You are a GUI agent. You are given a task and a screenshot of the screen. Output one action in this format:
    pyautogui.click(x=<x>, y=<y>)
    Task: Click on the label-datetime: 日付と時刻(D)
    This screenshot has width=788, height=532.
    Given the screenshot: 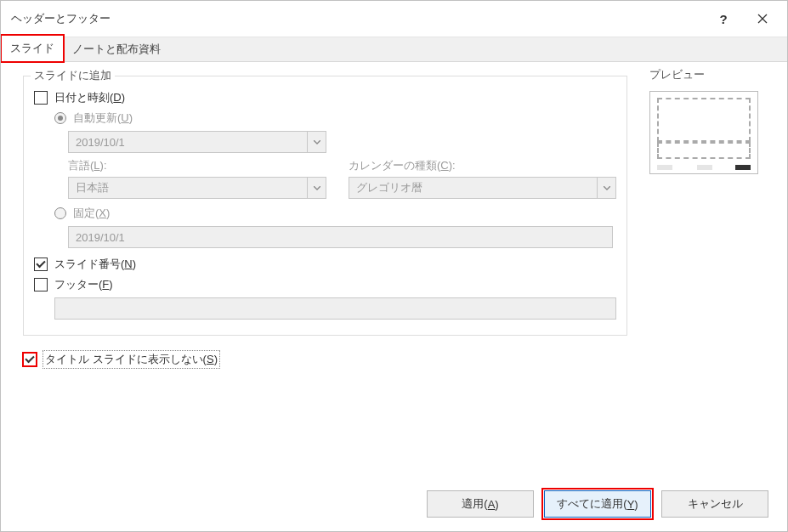 What is the action you would take?
    pyautogui.click(x=90, y=98)
    